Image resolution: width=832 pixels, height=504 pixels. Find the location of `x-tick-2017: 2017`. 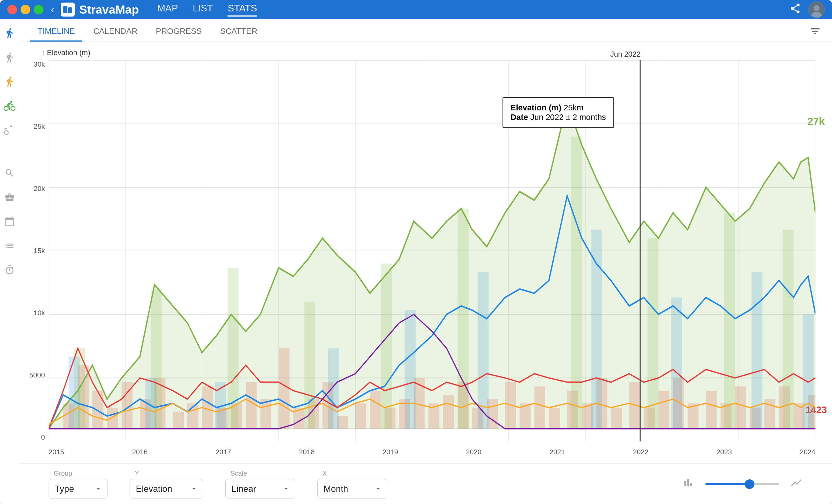

x-tick-2017: 2017 is located at coordinates (223, 452).